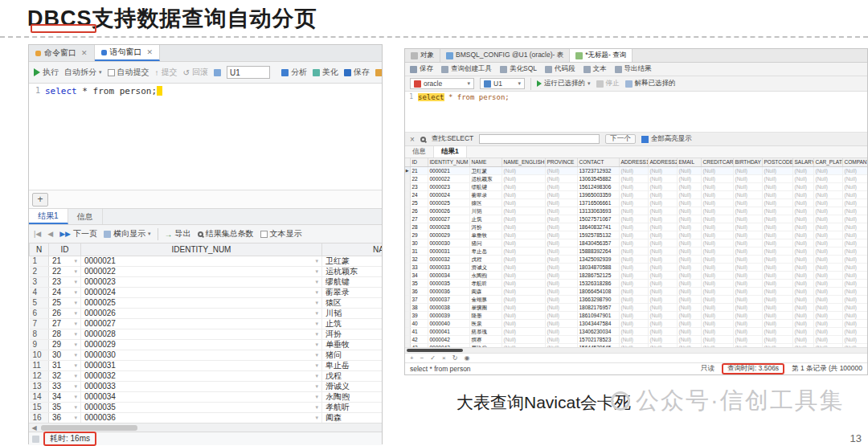  I want to click on text-mode-button: 文本, so click(595, 69).